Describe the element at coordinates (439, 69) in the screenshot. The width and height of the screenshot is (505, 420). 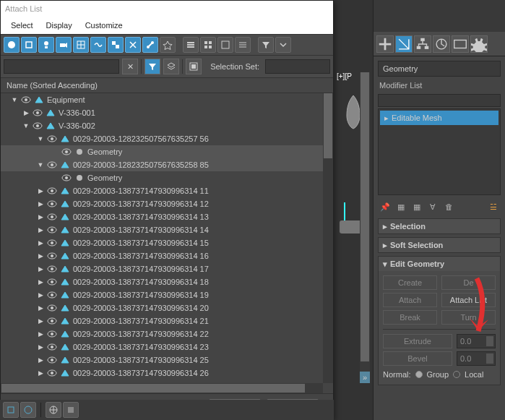
I see `object-type-dropdown: Geometry` at that location.